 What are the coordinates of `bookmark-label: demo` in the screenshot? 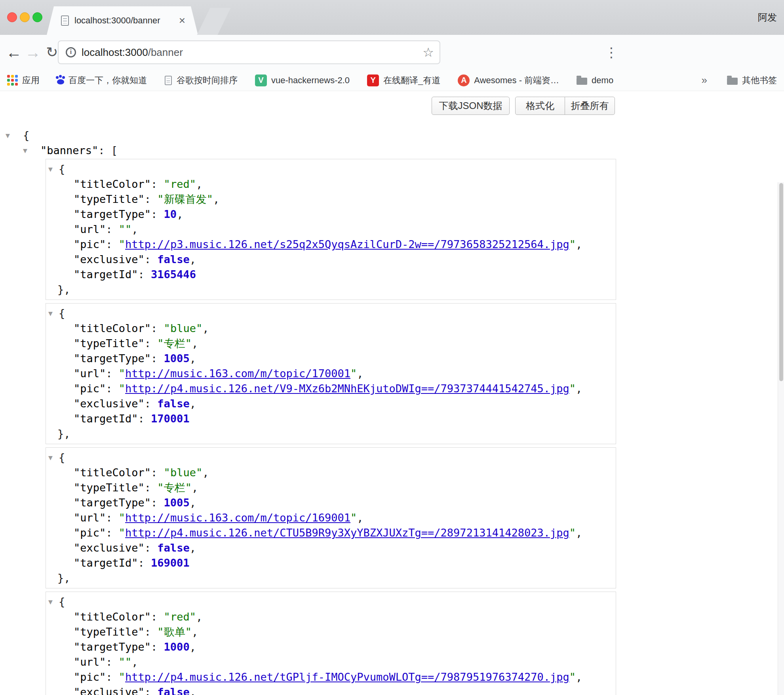 It's located at (603, 80).